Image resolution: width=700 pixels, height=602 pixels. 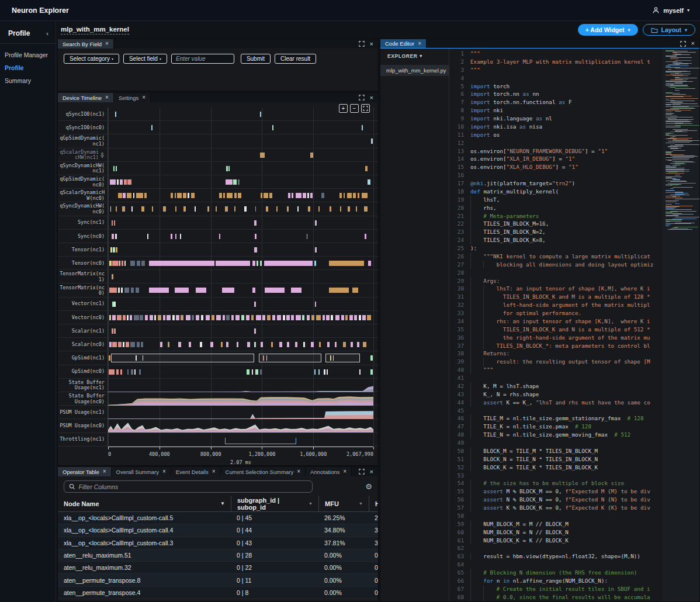 I want to click on column-header-node-name: Node Name▼, so click(x=144, y=504).